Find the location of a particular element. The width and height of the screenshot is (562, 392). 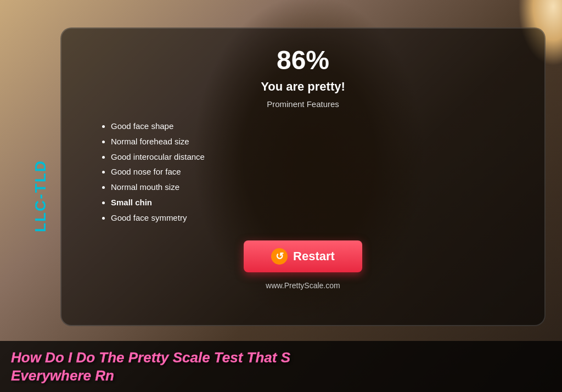

pretty-label: You are pretty! is located at coordinates (303, 87).